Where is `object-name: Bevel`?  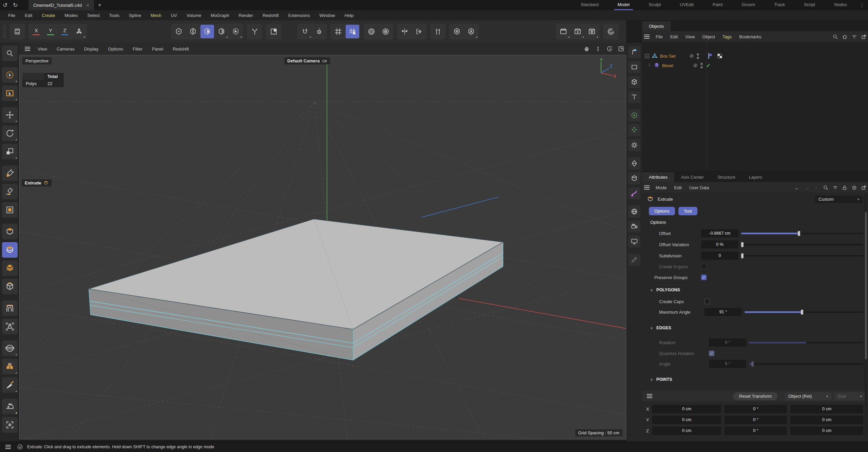 object-name: Bevel is located at coordinates (668, 66).